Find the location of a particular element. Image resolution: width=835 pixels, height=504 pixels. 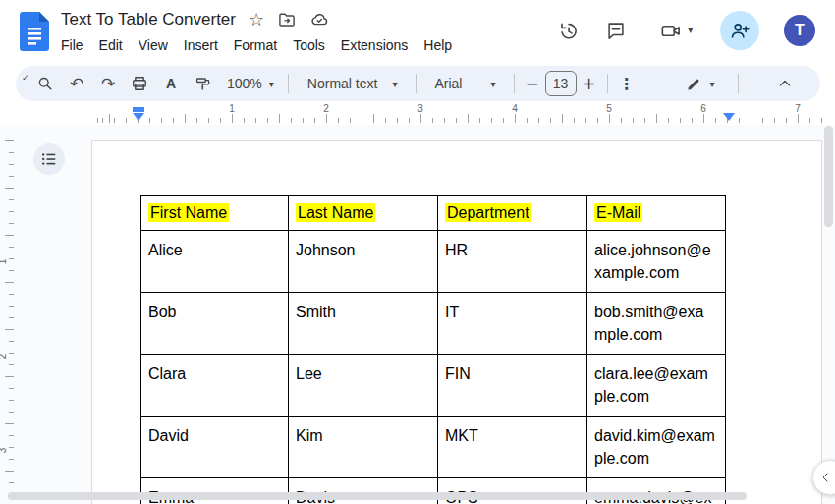

table-cell: Clara is located at coordinates (215, 385).